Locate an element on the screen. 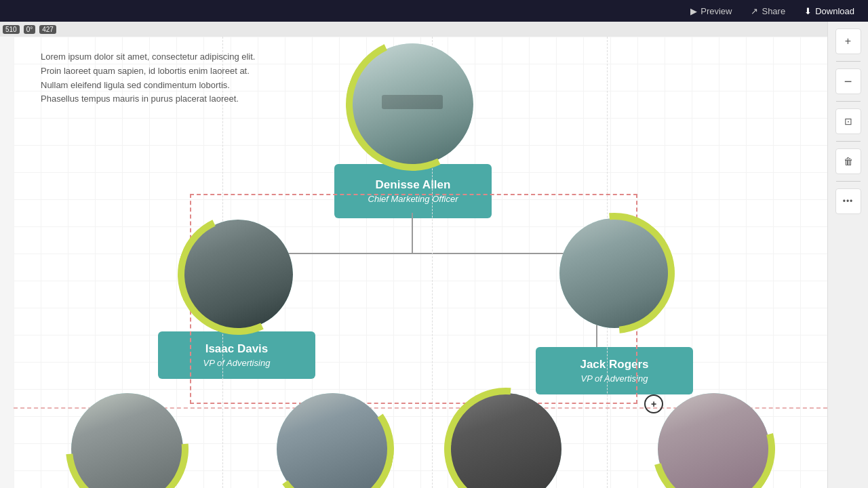  toolbar: ▶ Preview ↗ Share ⬇ Download is located at coordinates (434, 11).